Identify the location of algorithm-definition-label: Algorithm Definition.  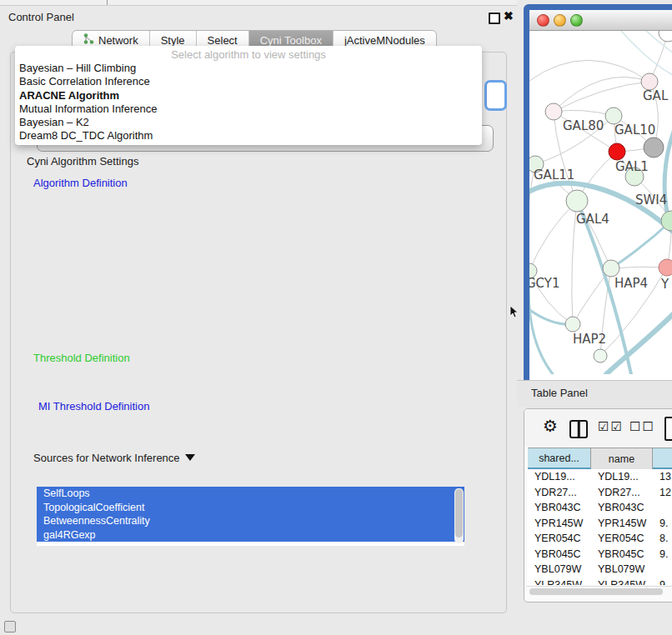
(80, 183).